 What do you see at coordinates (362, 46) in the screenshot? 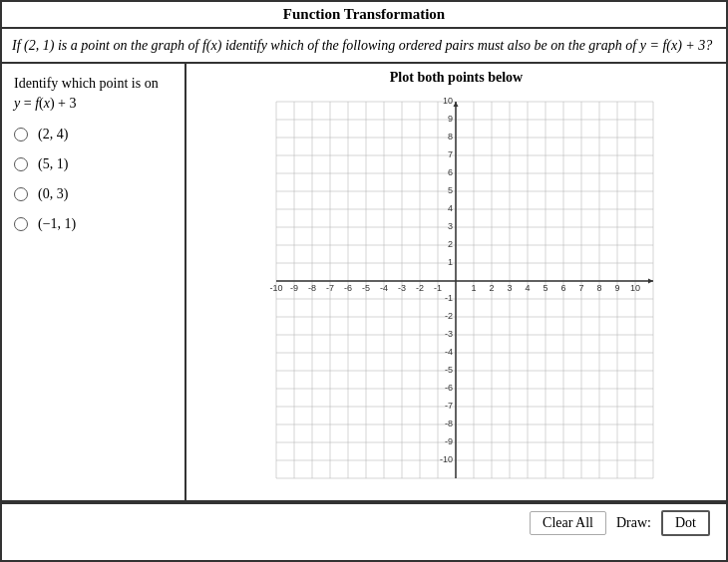
I see `question-line1: If (2, 1) is a point on the graph of f(x…` at bounding box center [362, 46].